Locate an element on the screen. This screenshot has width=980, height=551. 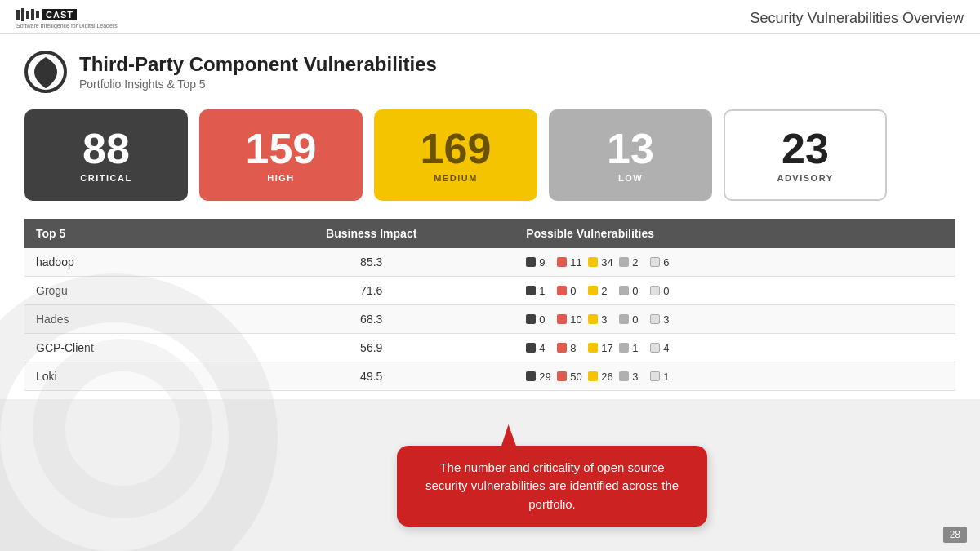
vuln-val-high: 10 is located at coordinates (577, 320).